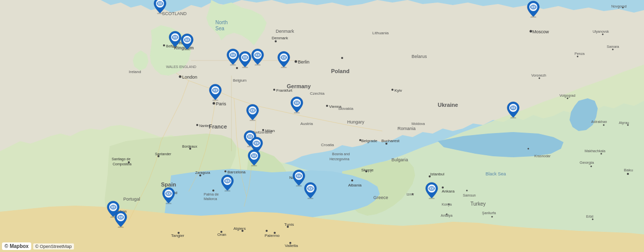  Describe the element at coordinates (432, 191) in the screenshot. I see `map-marker-m20` at that location.